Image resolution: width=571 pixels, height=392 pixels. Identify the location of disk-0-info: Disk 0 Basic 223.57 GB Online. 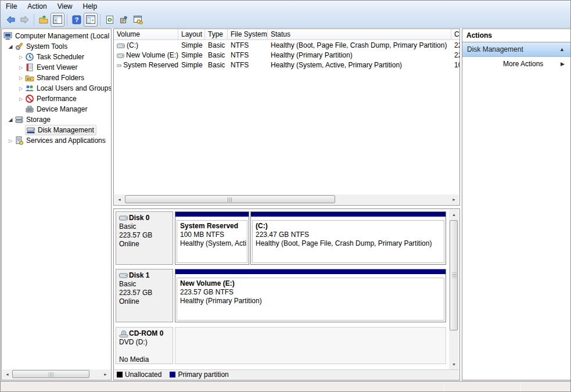
(144, 238).